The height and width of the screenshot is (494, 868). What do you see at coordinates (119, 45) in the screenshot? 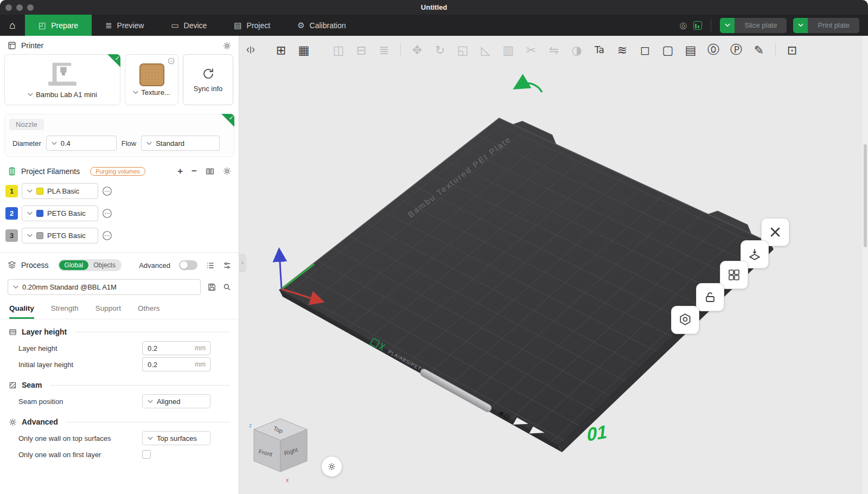
I see `printer-section-header: Printer` at bounding box center [119, 45].